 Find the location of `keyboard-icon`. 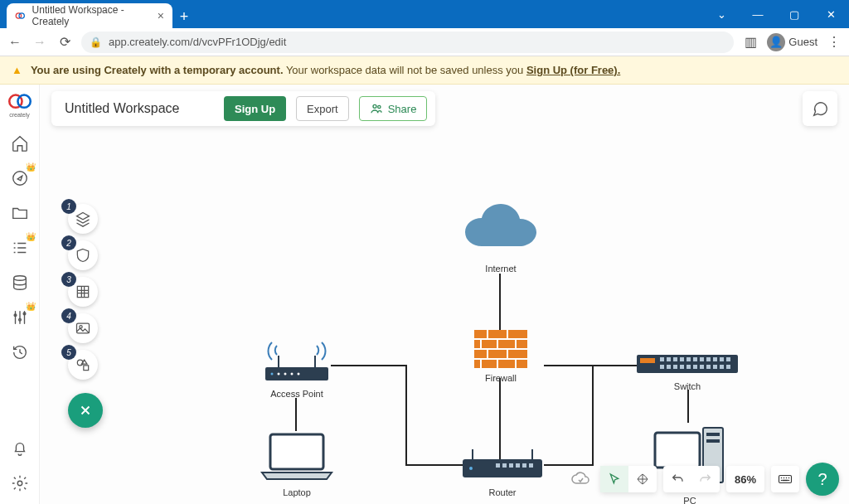

keyboard-icon is located at coordinates (785, 479).